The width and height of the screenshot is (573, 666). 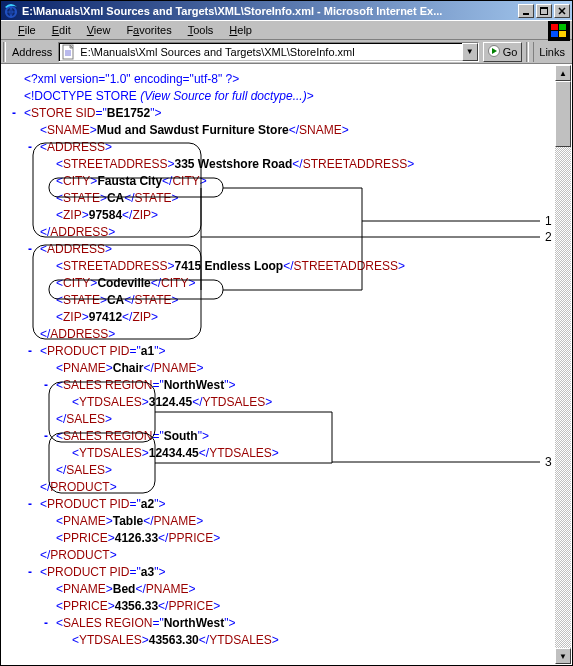 I want to click on doctype-note: (View Source for full doctype...), so click(x=224, y=96).